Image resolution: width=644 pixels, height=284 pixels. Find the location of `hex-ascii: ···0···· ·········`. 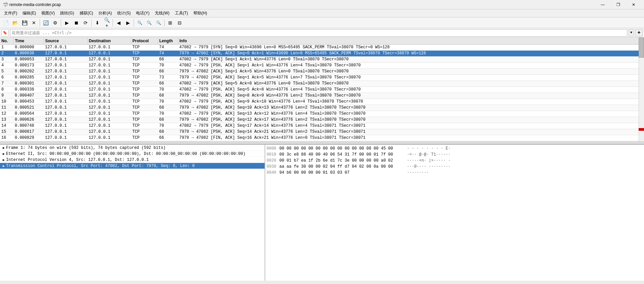

hex-ascii: ···0···· ········· is located at coordinates (429, 167).